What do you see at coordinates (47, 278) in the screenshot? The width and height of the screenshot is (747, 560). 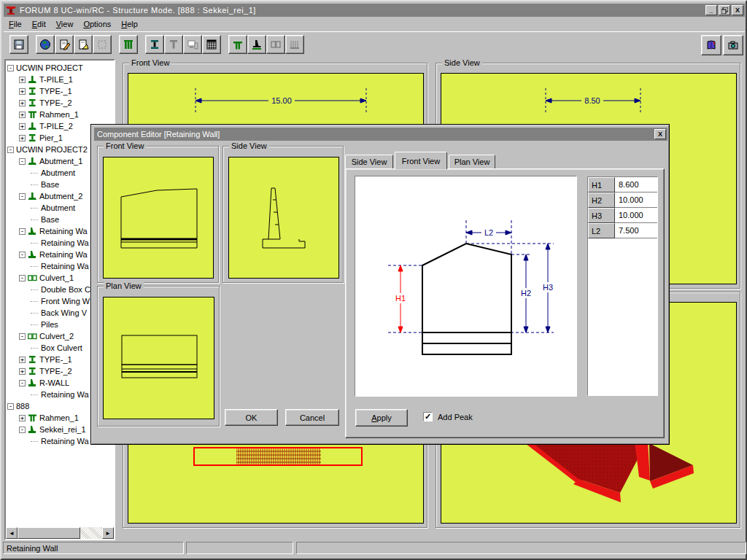 I see `tree-item-culvert-1: -Culvert_1` at bounding box center [47, 278].